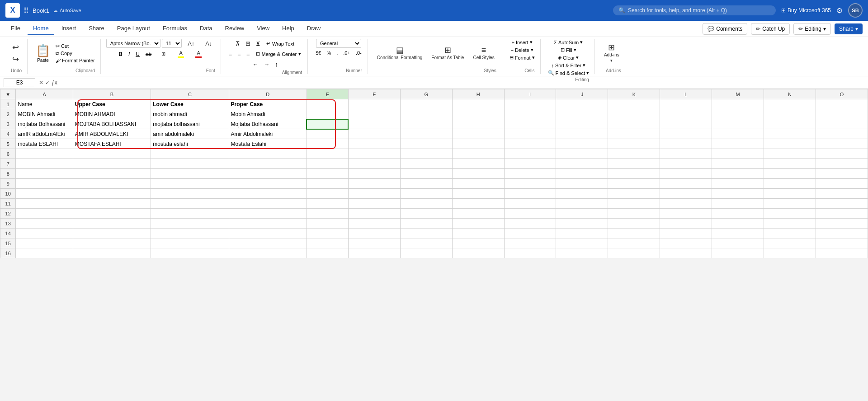 The width and height of the screenshot is (868, 401). What do you see at coordinates (172, 43) in the screenshot?
I see `font-size-select: 11` at bounding box center [172, 43].